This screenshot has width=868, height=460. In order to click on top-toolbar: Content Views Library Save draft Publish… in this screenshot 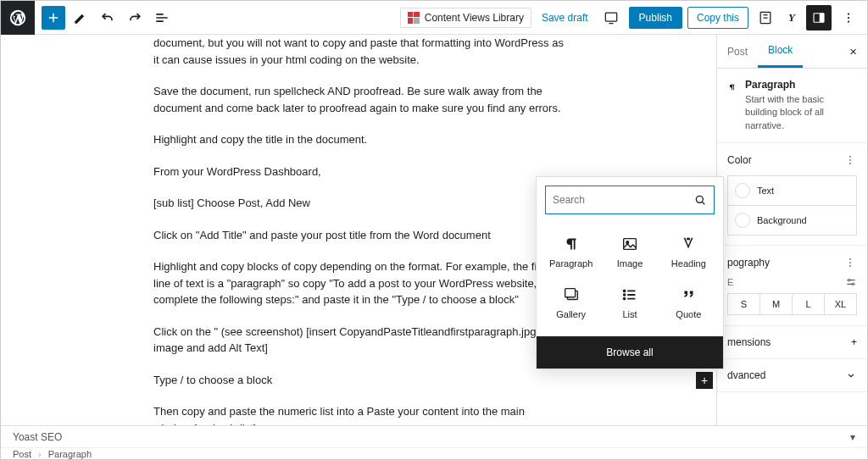, I will do `click(434, 18)`.